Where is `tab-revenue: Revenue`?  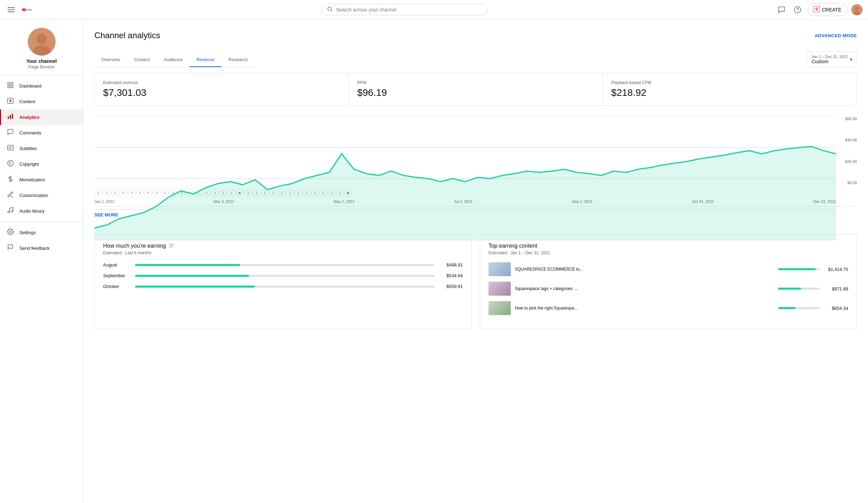 tab-revenue: Revenue is located at coordinates (206, 60).